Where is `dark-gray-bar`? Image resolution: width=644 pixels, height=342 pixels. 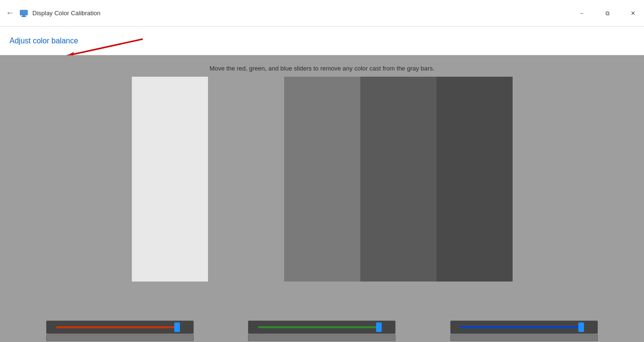 dark-gray-bar is located at coordinates (475, 179).